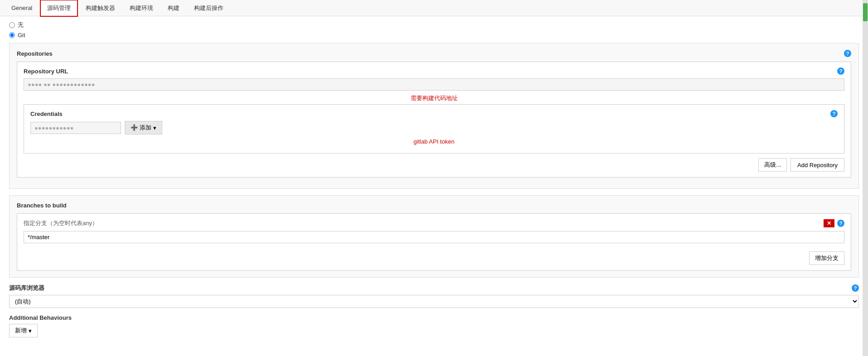 The height and width of the screenshot is (356, 868). Describe the element at coordinates (61, 223) in the screenshot. I see `branch-field-label: 指定分支（为空时代表any）` at that location.